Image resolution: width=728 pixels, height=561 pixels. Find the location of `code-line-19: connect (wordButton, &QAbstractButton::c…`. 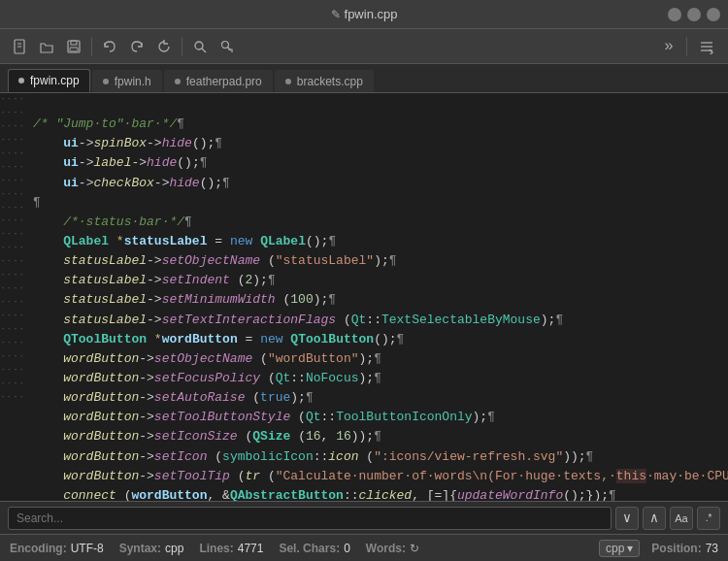

code-line-19: connect (wordButton, &QAbstractButton::c… is located at coordinates (324, 495).